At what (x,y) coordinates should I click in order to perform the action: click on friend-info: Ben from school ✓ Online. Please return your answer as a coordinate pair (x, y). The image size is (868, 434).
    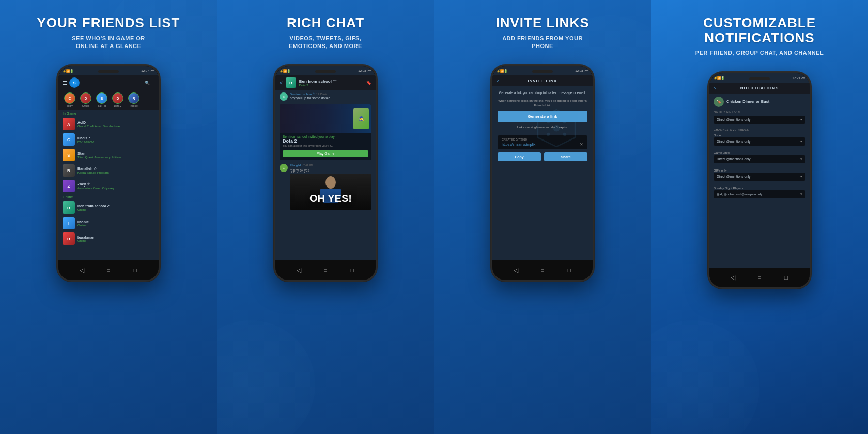
    Looking at the image, I should click on (116, 208).